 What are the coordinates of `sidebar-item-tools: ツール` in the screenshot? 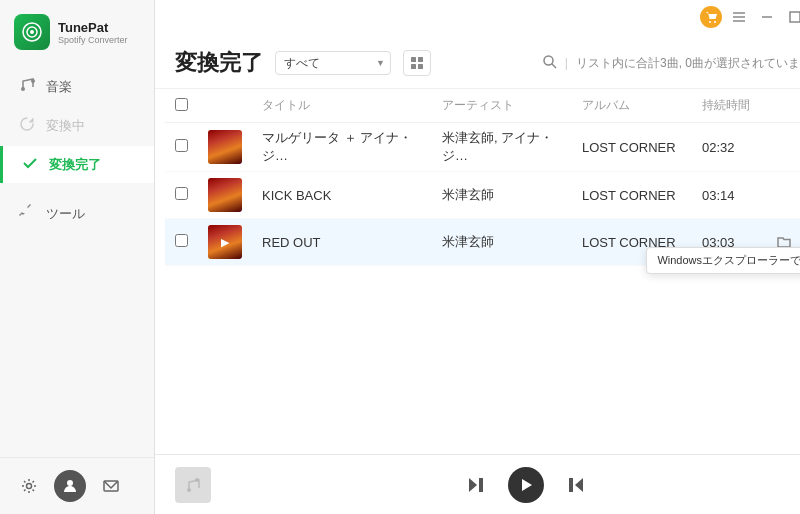 It's located at (77, 214).